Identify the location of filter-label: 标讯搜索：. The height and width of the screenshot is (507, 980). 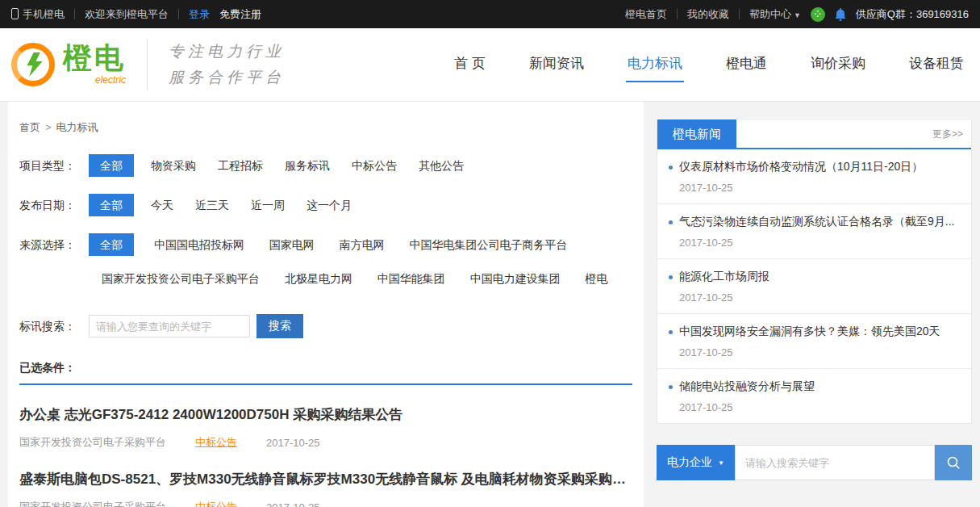
(54, 326).